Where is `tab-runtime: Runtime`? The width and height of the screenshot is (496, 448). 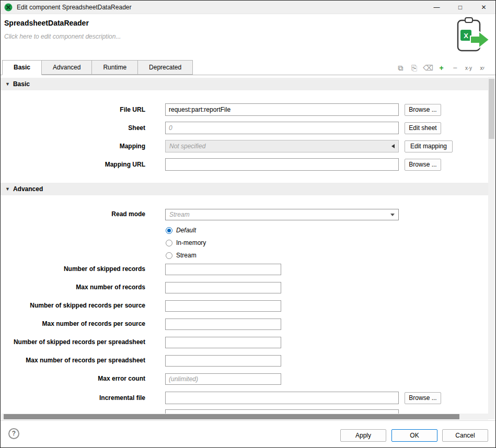
tab-runtime: Runtime is located at coordinates (115, 67).